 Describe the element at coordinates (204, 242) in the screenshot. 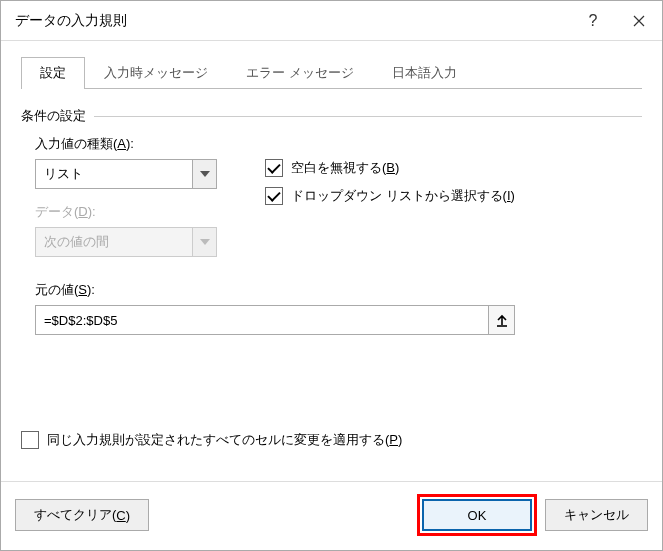

I see `data-select-arrow` at that location.